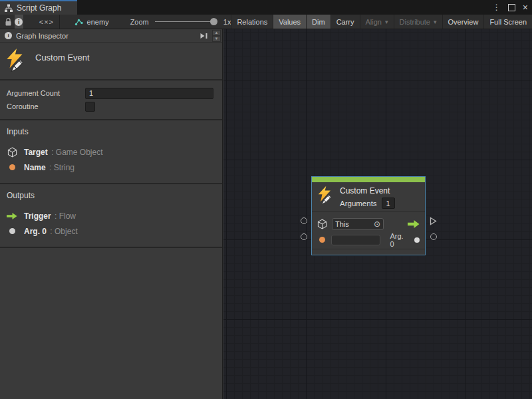  Describe the element at coordinates (64, 152) in the screenshot. I see `io-text: Target : Game Object` at that location.